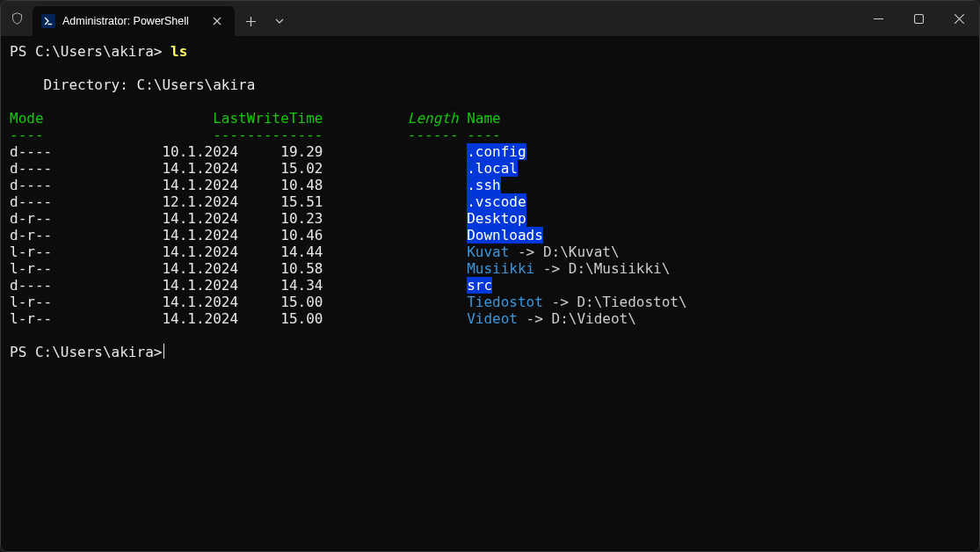 The height and width of the screenshot is (552, 980). I want to click on listing-row: l-r-- 14.1.2024 15.00 Tiedostot -> D:\Ti…, so click(494, 302).